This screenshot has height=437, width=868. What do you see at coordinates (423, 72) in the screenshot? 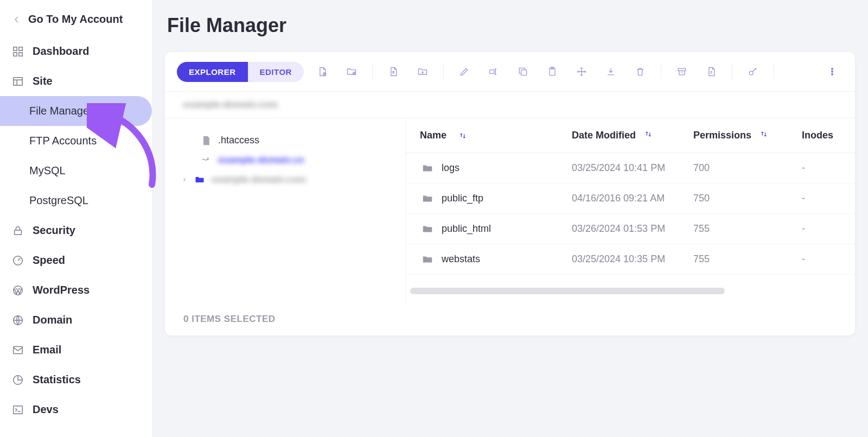
I see `upload-folder-button` at bounding box center [423, 72].